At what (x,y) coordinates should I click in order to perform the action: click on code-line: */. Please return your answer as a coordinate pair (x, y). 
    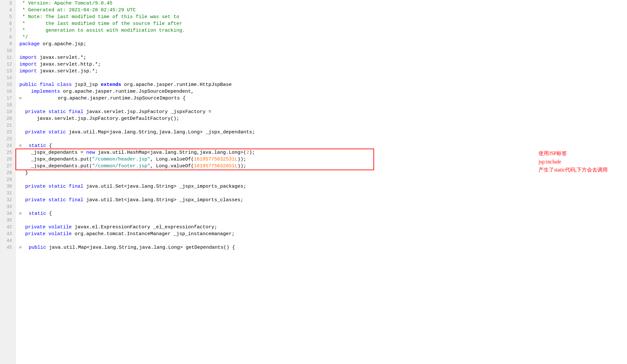
    Looking at the image, I should click on (323, 37).